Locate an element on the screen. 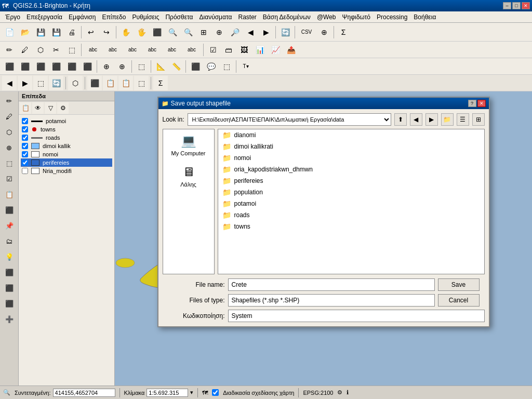  layer-settings-btn: ⚙ is located at coordinates (63, 108).